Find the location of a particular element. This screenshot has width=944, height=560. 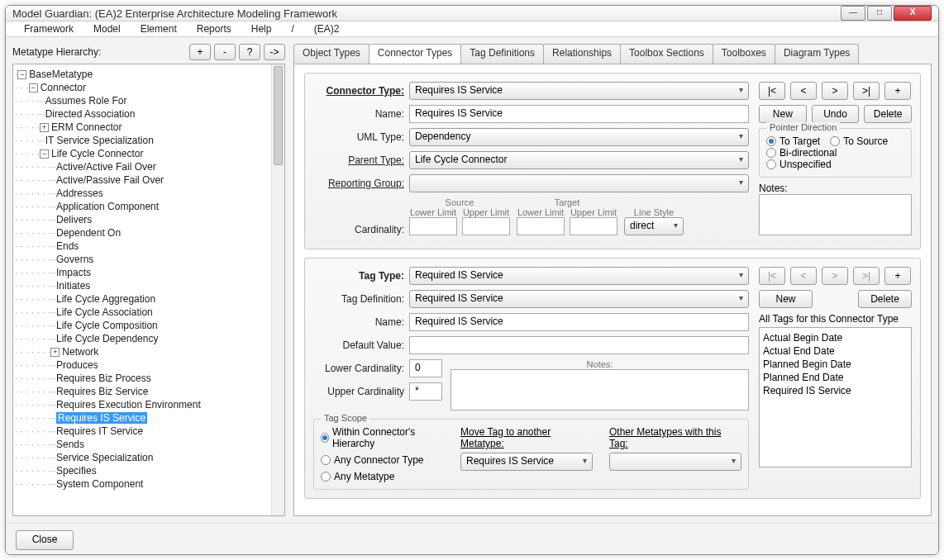

tree-item: · · · · · · · ·· Requires Biz Service is located at coordinates (149, 392).